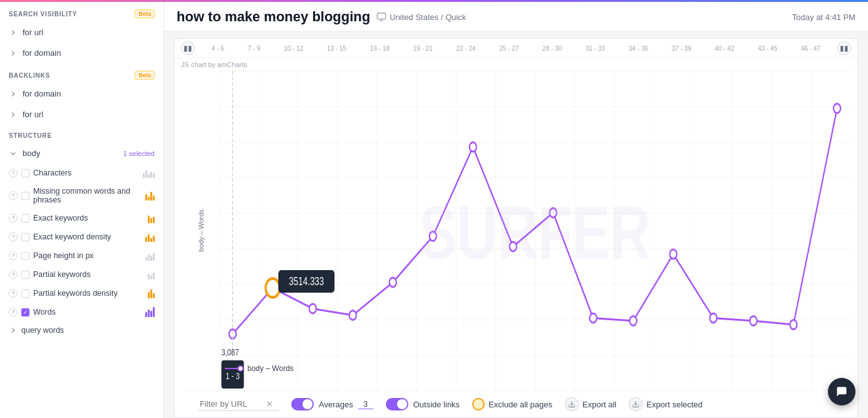  Describe the element at coordinates (13, 33) in the screenshot. I see `chevron-right-icon` at that location.